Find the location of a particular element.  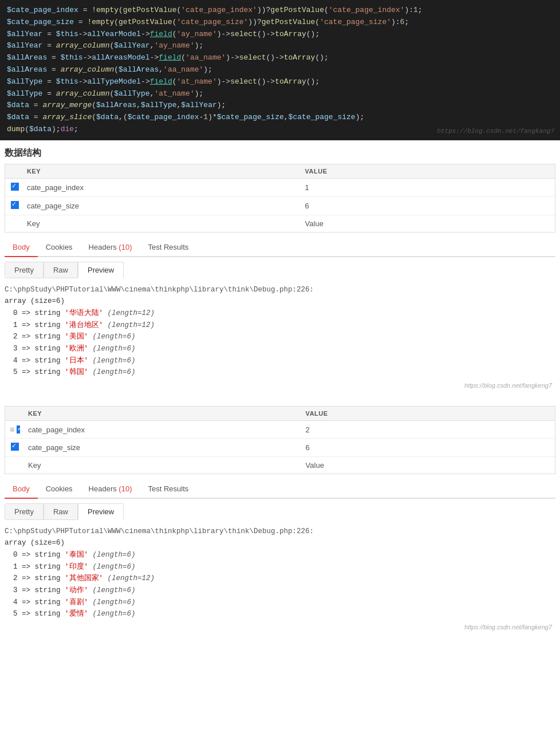

output-item-1-5: 5 => string '韩国' (length=6) is located at coordinates (280, 372).